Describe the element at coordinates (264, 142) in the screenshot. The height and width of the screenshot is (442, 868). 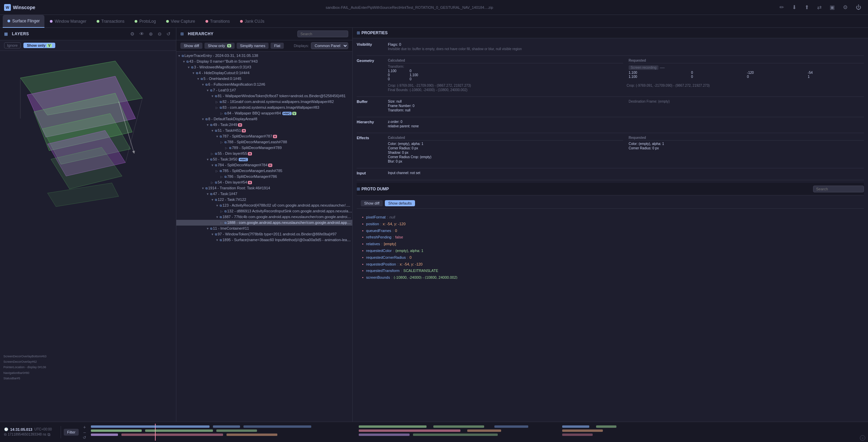
I see `tree-item: ▷⧉788 - SplitDecorManagerLeash#788` at that location.